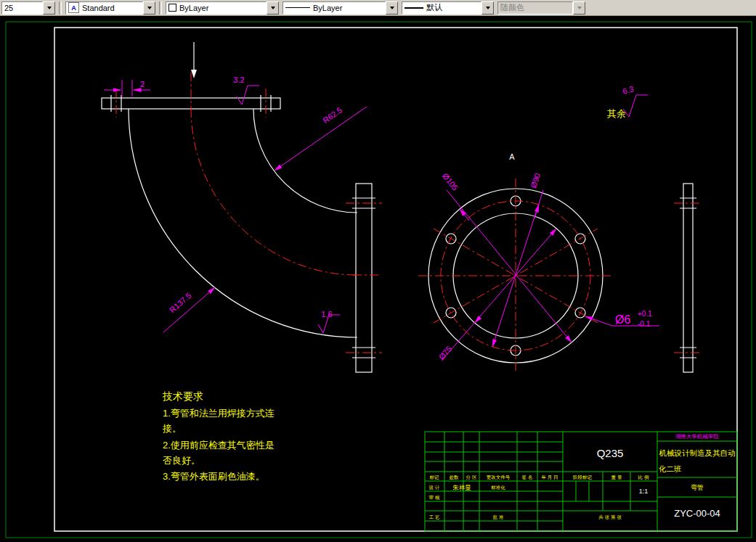 The image size is (756, 542). I want to click on tb-part-name: 弯管, so click(697, 488).